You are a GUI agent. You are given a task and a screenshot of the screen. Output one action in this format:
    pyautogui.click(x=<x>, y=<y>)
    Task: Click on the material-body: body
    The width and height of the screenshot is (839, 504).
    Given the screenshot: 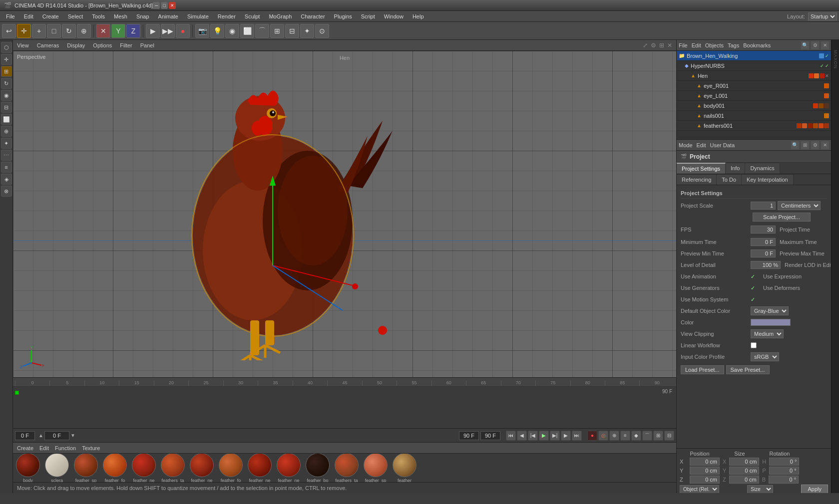 What is the action you would take?
    pyautogui.click(x=28, y=468)
    